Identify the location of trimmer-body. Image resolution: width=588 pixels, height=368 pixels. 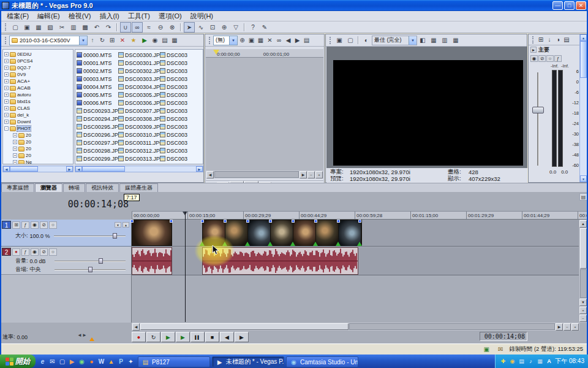
(265, 114).